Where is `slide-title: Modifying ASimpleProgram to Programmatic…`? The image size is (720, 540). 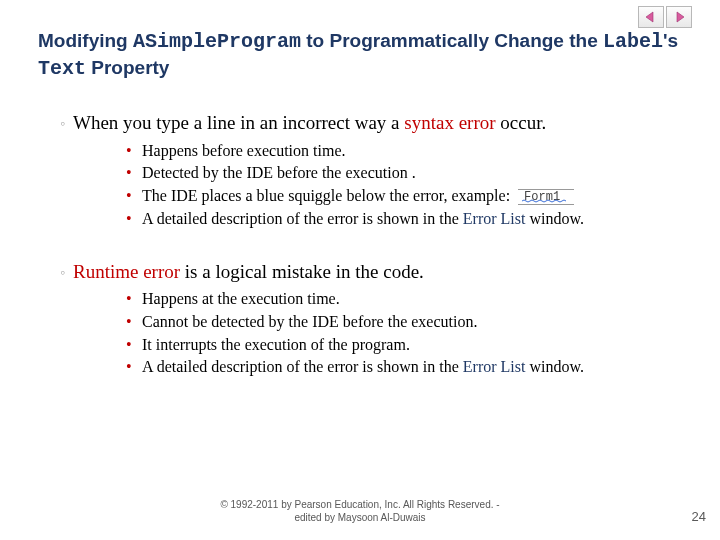 slide-title: Modifying ASimpleProgram to Programmatic… is located at coordinates (360, 55).